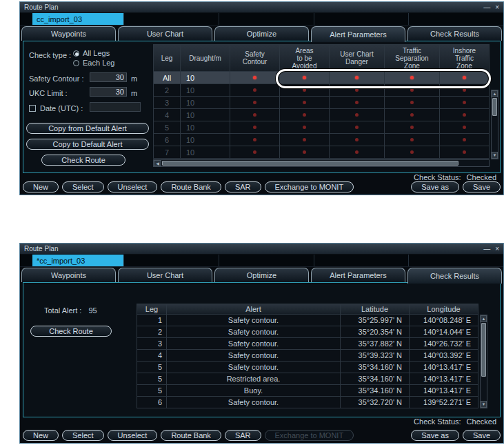 The image size is (504, 445). Describe the element at coordinates (63, 310) in the screenshot. I see `total-alert-label: Total Alert :` at that location.